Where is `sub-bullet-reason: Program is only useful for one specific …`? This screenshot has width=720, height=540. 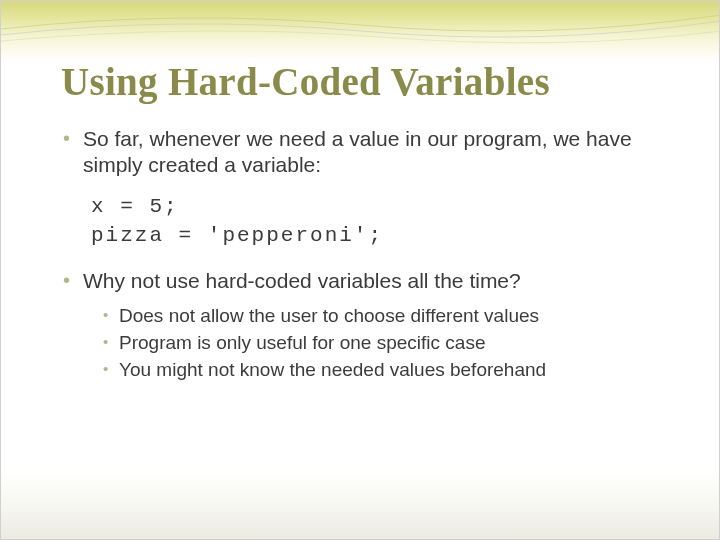
sub-bullet-reason: Program is only useful for one specific … is located at coordinates (385, 342).